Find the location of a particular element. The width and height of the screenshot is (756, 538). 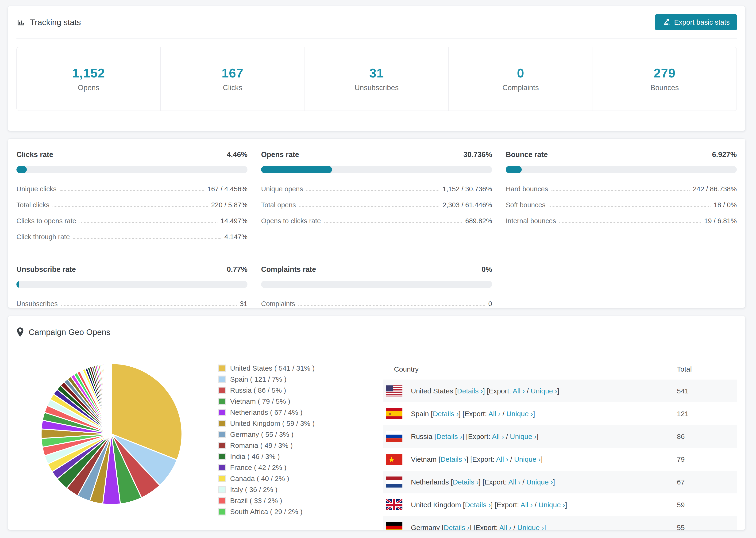

summary-stat-box: 31 Unsubscribes is located at coordinates (376, 79).